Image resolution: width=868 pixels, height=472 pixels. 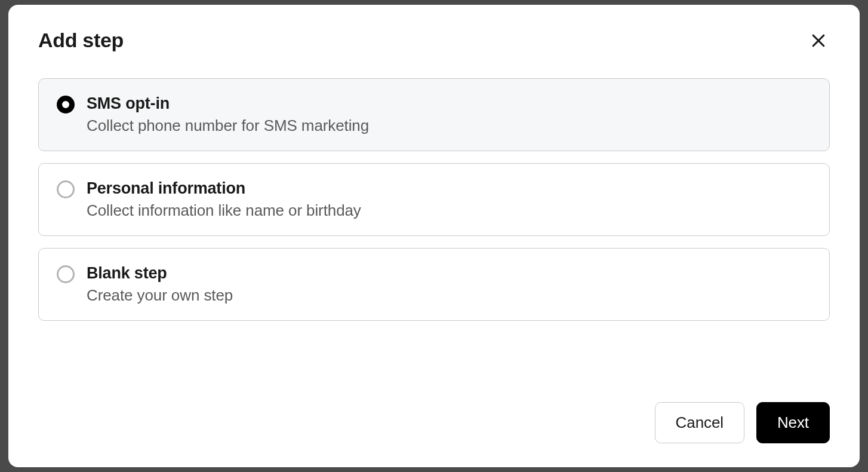 I want to click on modal-header: Add step, so click(x=434, y=41).